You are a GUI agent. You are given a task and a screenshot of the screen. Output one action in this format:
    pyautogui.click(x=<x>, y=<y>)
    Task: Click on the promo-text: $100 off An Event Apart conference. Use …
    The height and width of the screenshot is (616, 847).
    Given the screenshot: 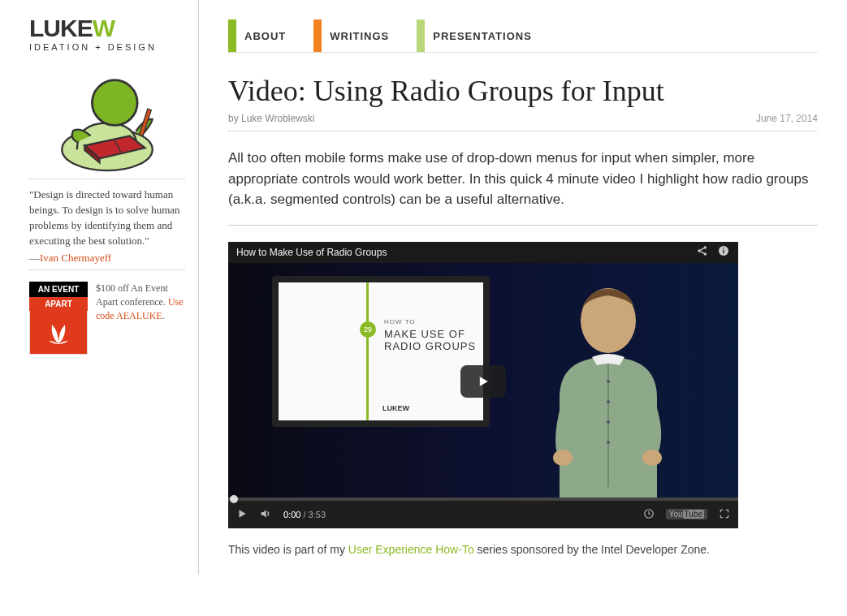 What is the action you would take?
    pyautogui.click(x=140, y=318)
    